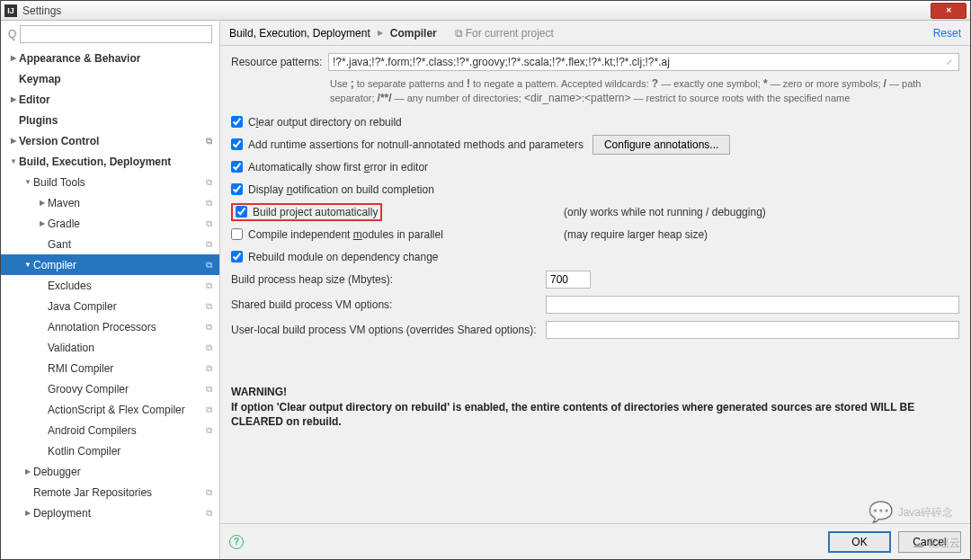 Image resolution: width=971 pixels, height=560 pixels. I want to click on tree-compiler: ▼Compiler⧉, so click(110, 264).